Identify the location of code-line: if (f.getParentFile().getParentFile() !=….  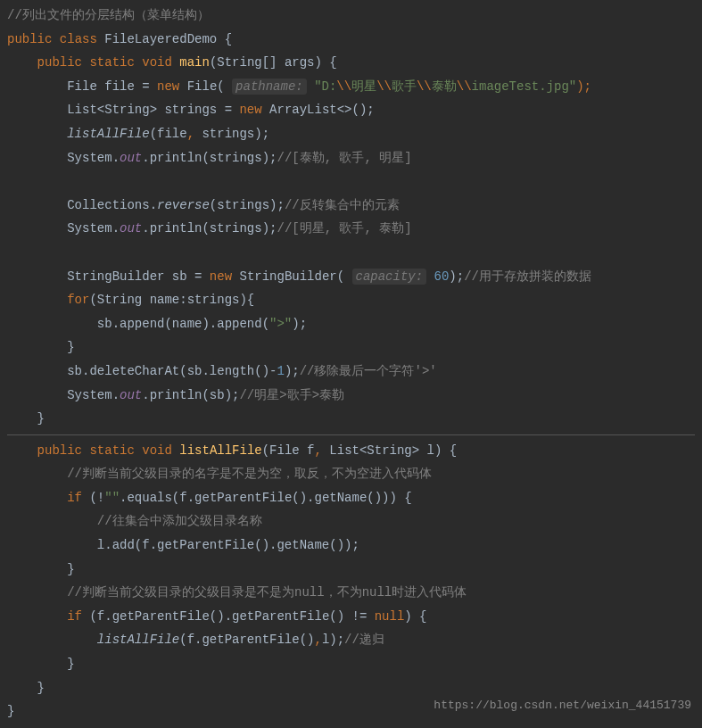
(351, 617).